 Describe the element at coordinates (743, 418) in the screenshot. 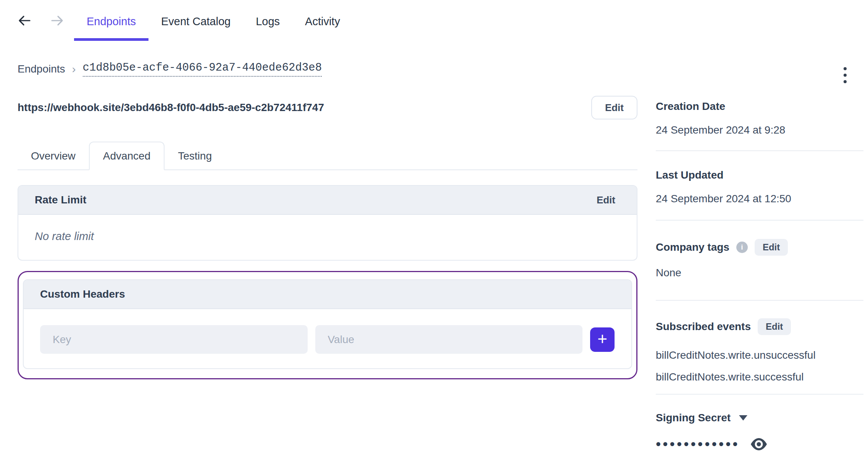

I see `chevron-down-icon` at that location.